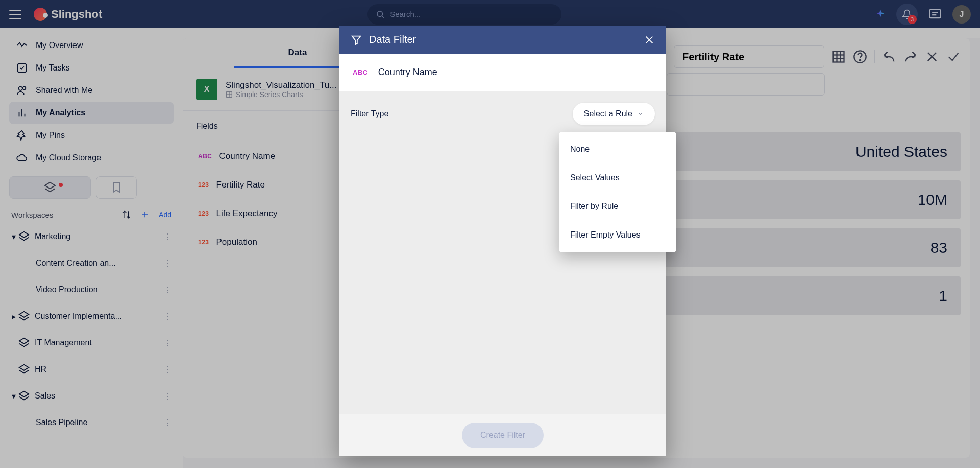  Describe the element at coordinates (91, 113) in the screenshot. I see `nav-my-analytics: My Analytics` at that location.